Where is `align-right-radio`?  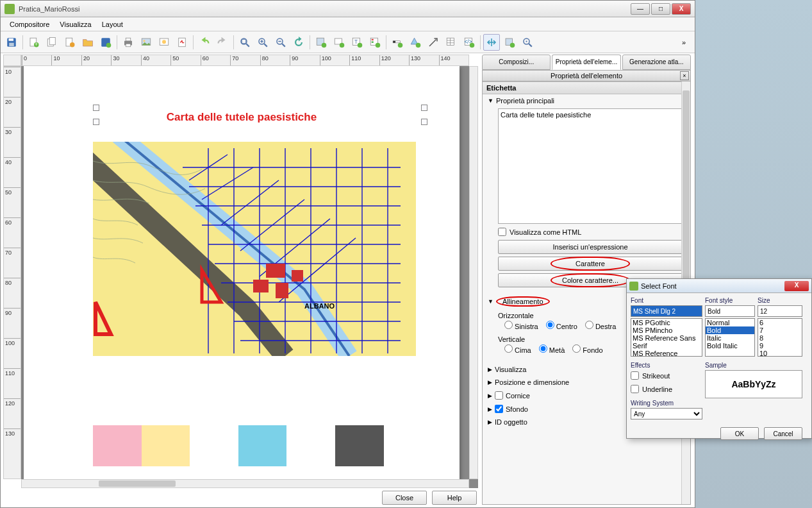 align-right-radio is located at coordinates (590, 325).